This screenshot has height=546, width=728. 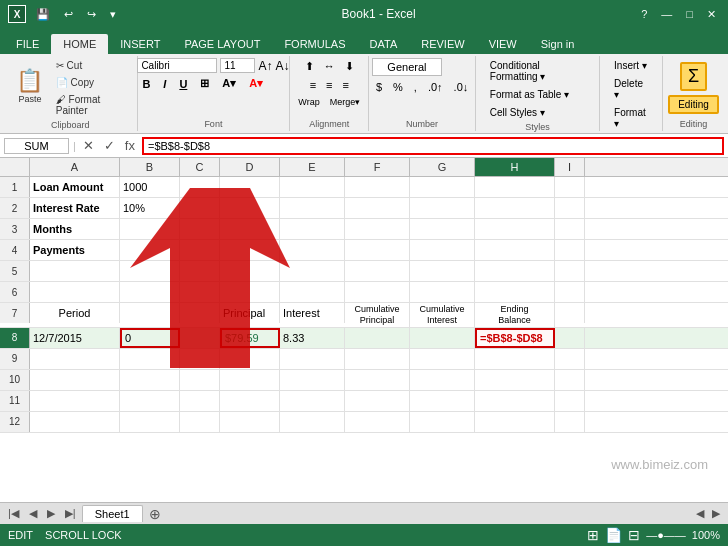 What do you see at coordinates (312, 167) in the screenshot?
I see `col-header-e: E` at bounding box center [312, 167].